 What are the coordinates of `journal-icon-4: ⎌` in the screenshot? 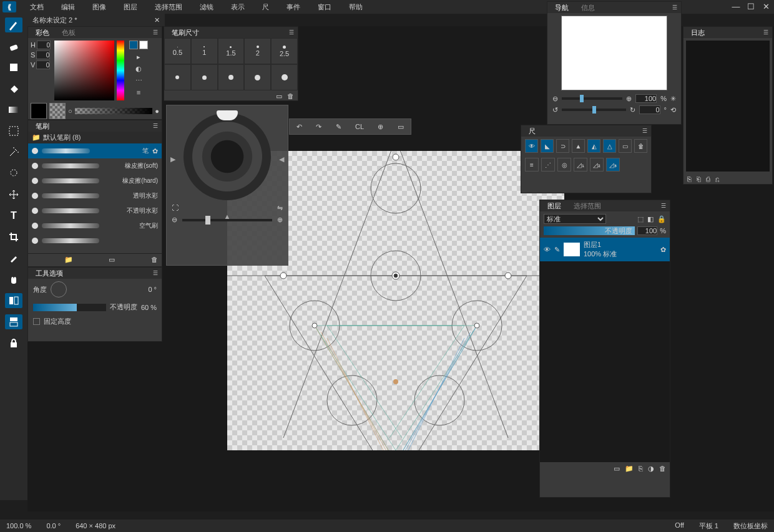 It's located at (718, 179).